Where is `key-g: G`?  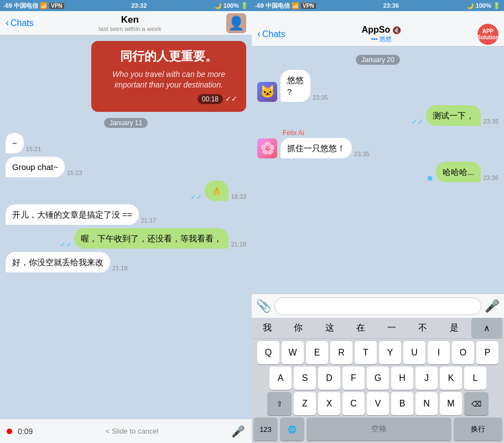
key-g: G is located at coordinates (378, 378).